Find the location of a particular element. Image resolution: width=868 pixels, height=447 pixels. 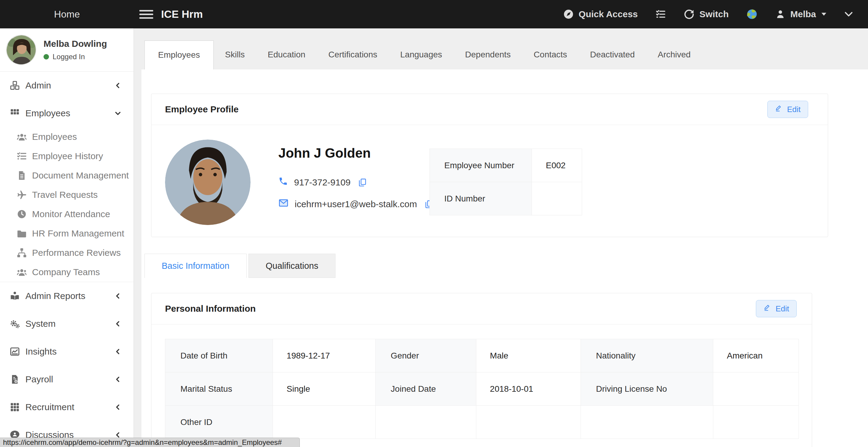

sidebar-subitem-company-teams: Company Teams is located at coordinates (67, 272).